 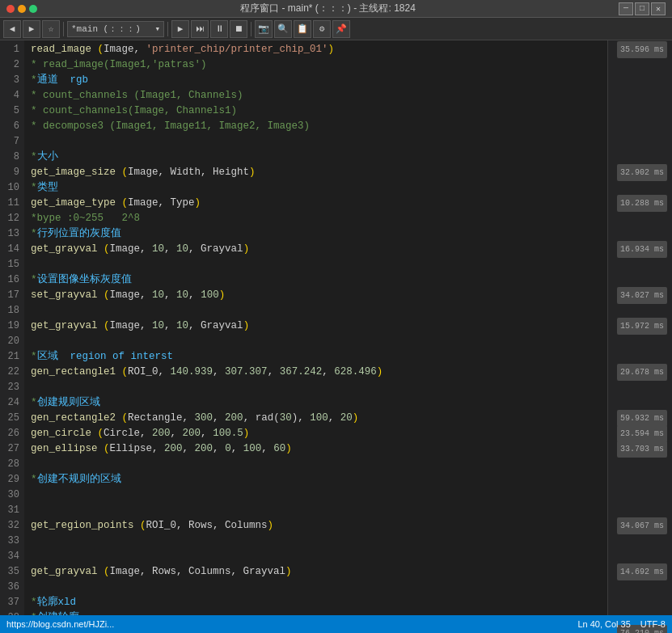 What do you see at coordinates (10, 357) in the screenshot?
I see `line-number: 21` at bounding box center [10, 357].